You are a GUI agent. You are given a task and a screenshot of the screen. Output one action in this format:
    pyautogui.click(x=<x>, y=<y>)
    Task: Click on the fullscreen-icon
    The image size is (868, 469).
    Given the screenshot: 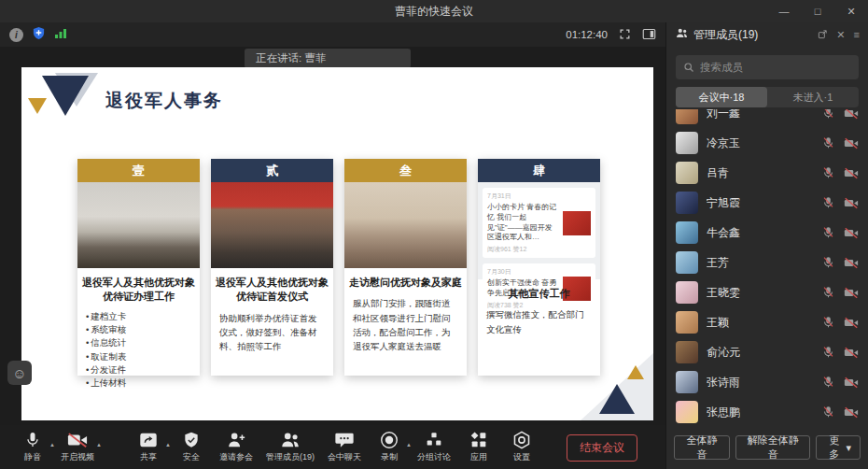 What is the action you would take?
    pyautogui.click(x=625, y=36)
    